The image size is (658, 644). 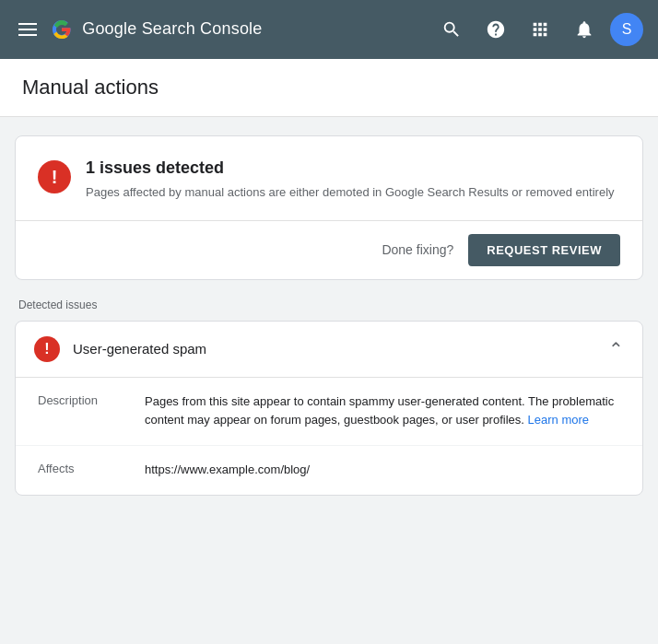 What do you see at coordinates (171, 29) in the screenshot?
I see `logo-text-label: Google Search Console` at bounding box center [171, 29].